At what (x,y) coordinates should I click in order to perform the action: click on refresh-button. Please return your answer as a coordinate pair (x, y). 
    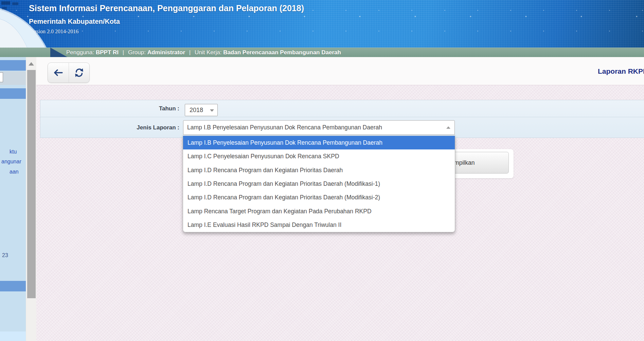
    Looking at the image, I should click on (79, 73).